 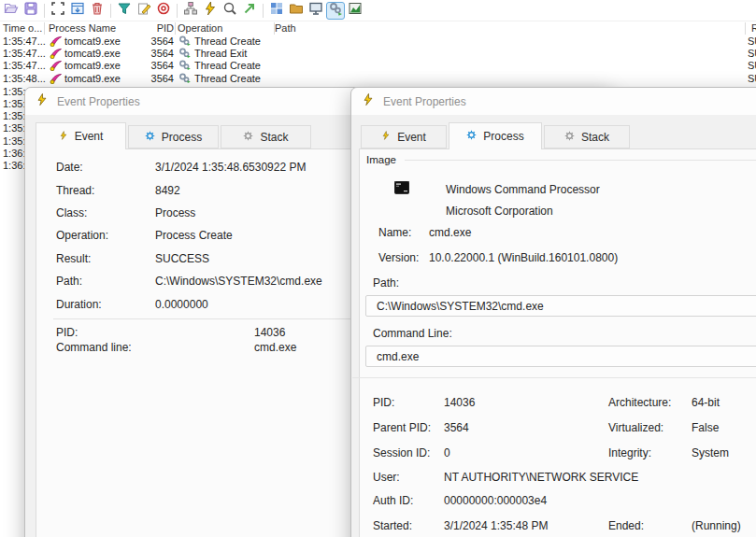 What do you see at coordinates (706, 403) in the screenshot?
I see `field-value: 64-bit` at bounding box center [706, 403].